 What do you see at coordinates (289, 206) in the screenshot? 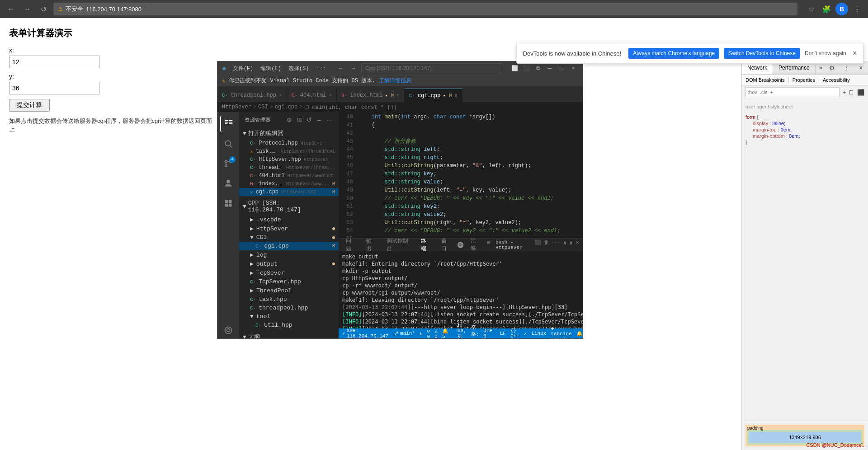
I see `section-cpp: ▼ CPP [SSH: 116.204.70.147]` at bounding box center [289, 206].